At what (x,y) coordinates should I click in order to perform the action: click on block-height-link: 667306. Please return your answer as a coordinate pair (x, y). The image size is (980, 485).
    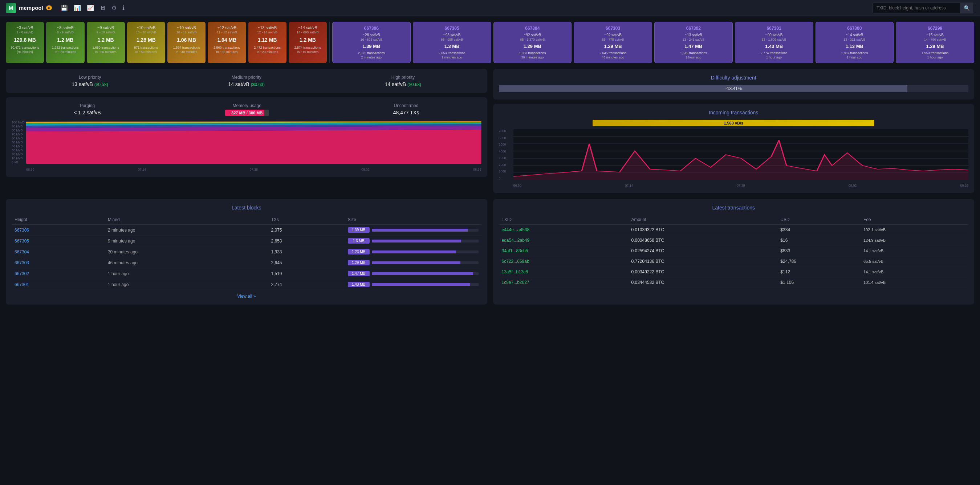
    Looking at the image, I should click on (59, 230).